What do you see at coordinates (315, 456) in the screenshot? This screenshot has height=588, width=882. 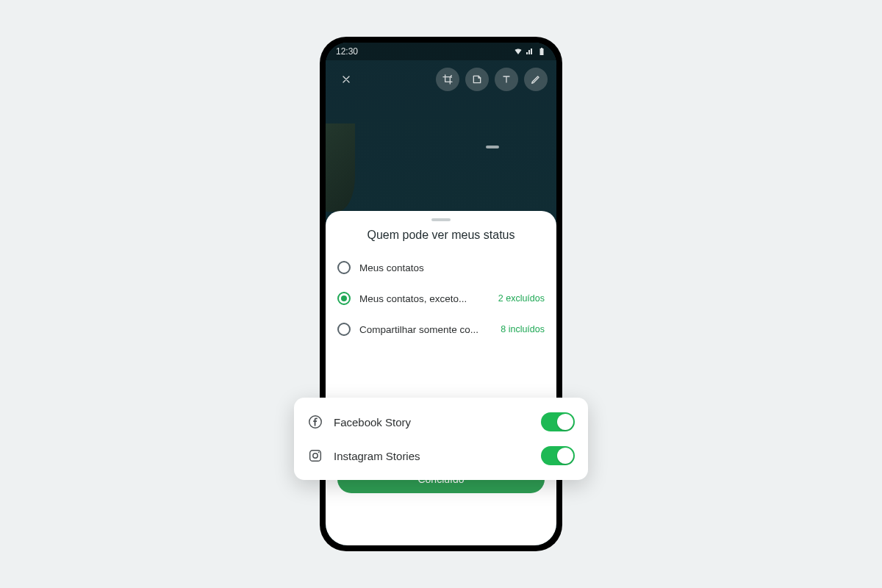 I see `instagram-icon` at bounding box center [315, 456].